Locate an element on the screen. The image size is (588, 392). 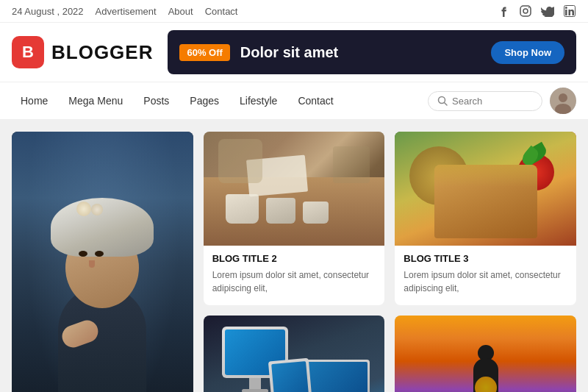
nav-links: Home Mega Menu Posts Pages Lifestyle Con… is located at coordinates (220, 101).